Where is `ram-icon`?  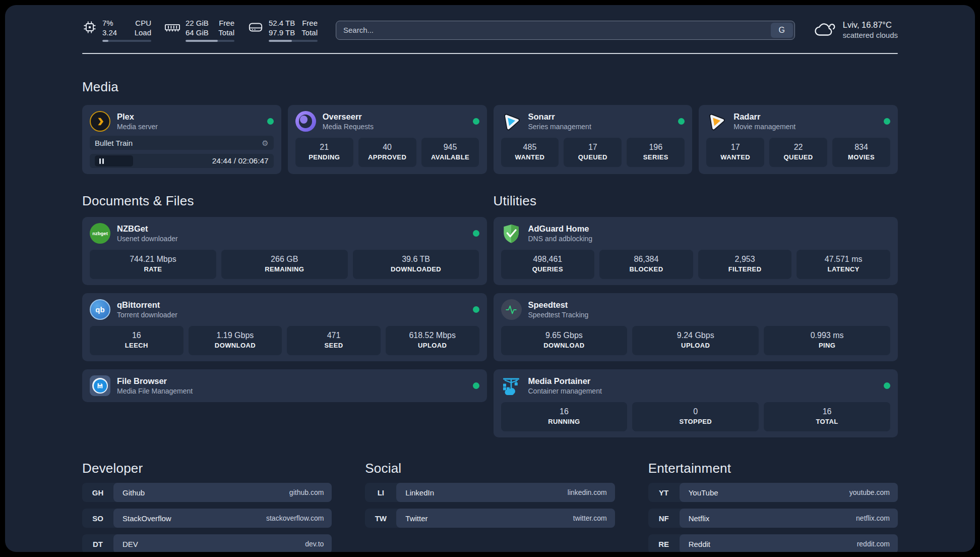
ram-icon is located at coordinates (172, 28).